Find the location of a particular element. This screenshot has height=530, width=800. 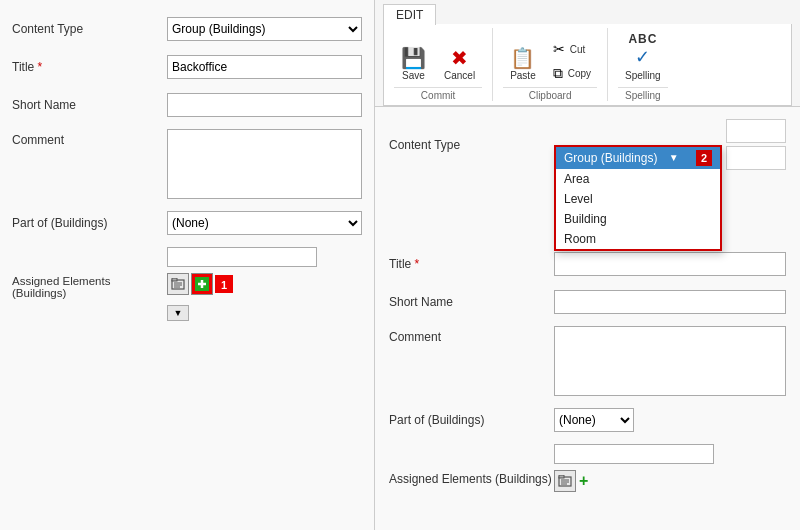

ribbon-content: 💾 Save ✖ Cancel Commit 📋 Paste is located at coordinates (588, 65).